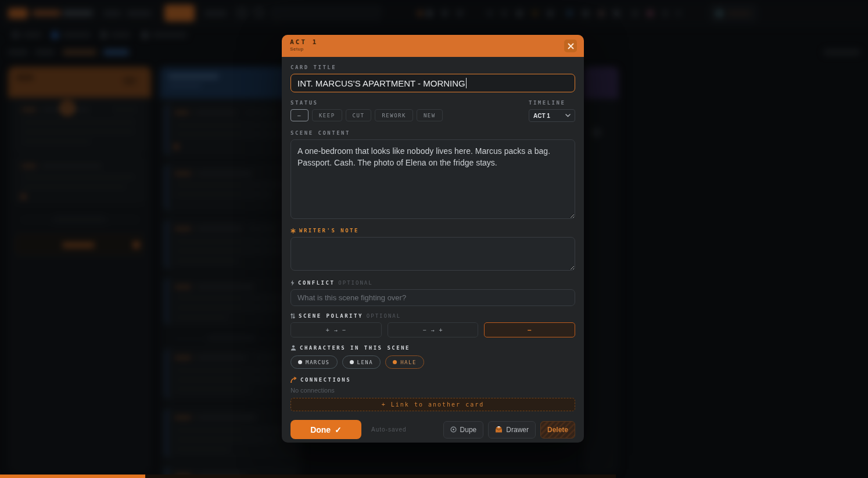 Image resolution: width=868 pixels, height=478 pixels. I want to click on drawer-button: Drawer, so click(512, 430).